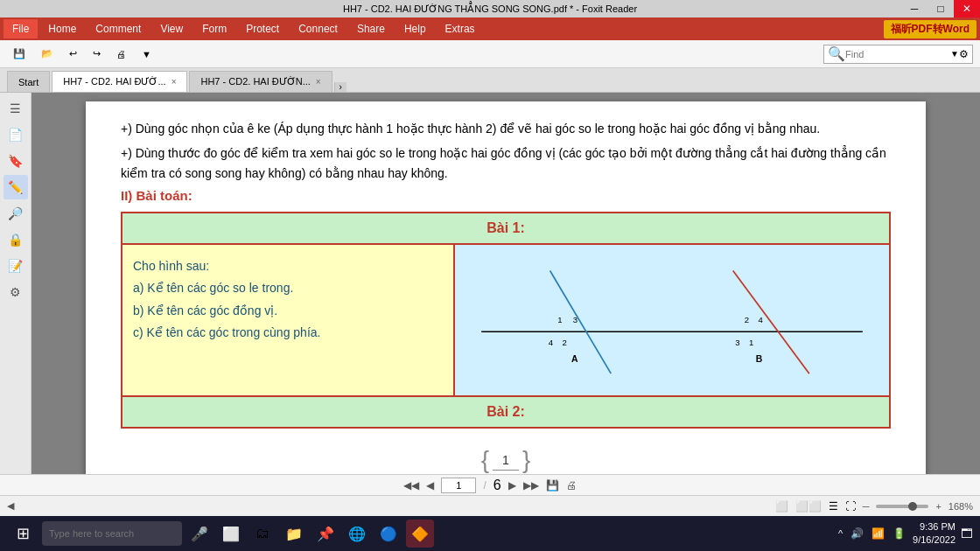 This screenshot has height=551, width=980. I want to click on first-page-btn: ◀◀, so click(411, 485).